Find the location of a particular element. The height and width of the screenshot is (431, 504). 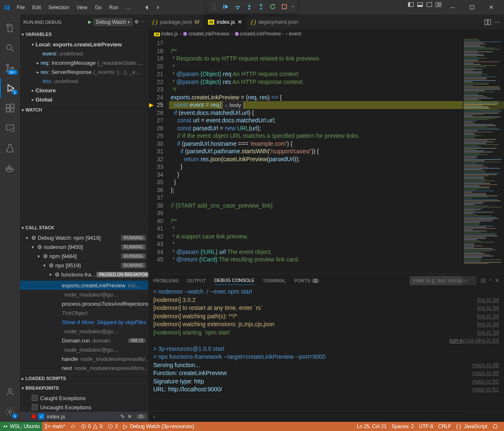

indent-status: Spaces: 2 is located at coordinates (403, 426).